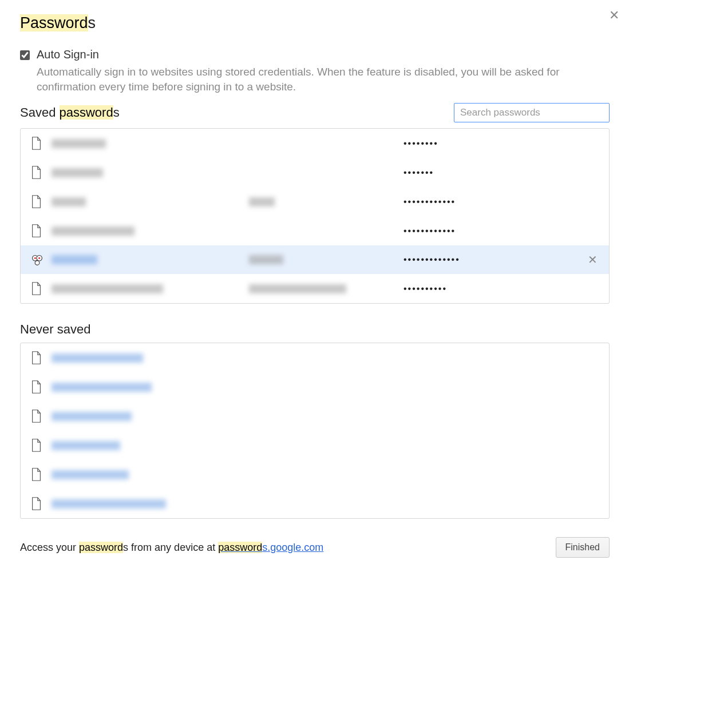 The image size is (728, 723). I want to click on close-icon: ✕, so click(614, 15).